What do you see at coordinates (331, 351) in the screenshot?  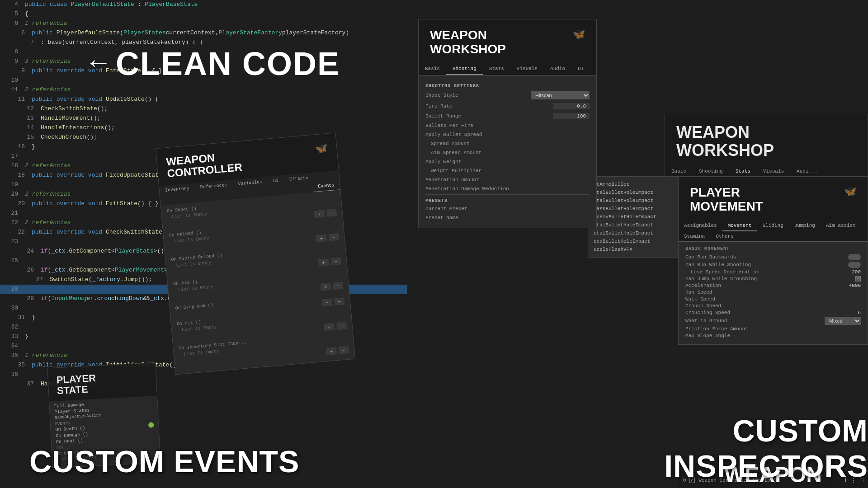 I see `on-inventory-add-btn: +` at bounding box center [331, 351].